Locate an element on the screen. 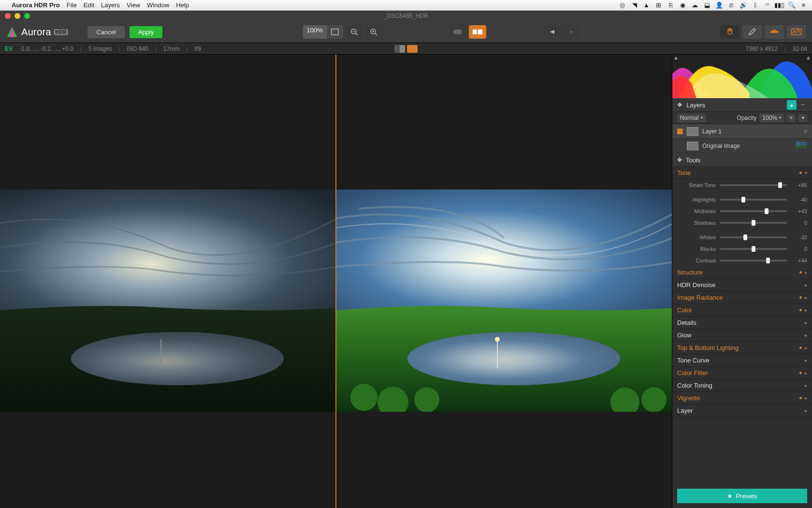  slider-smart-tone: Smart Tone+85 is located at coordinates (742, 185).